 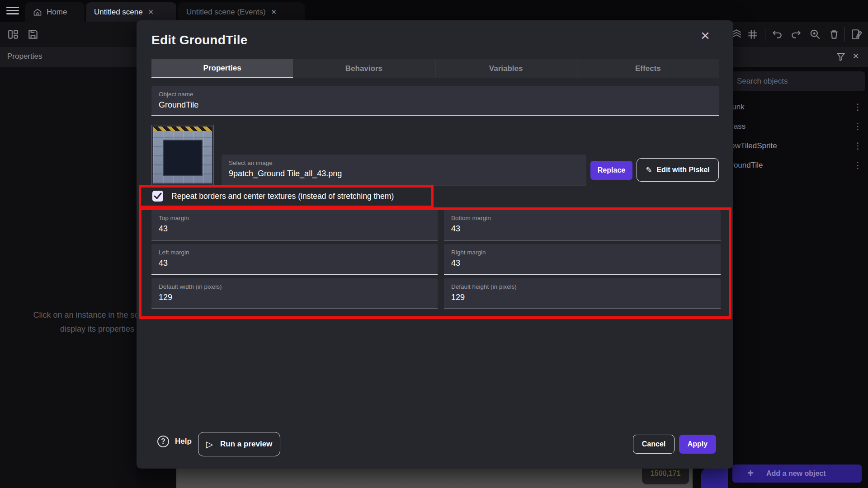 What do you see at coordinates (834, 34) in the screenshot?
I see `trash-icon` at bounding box center [834, 34].